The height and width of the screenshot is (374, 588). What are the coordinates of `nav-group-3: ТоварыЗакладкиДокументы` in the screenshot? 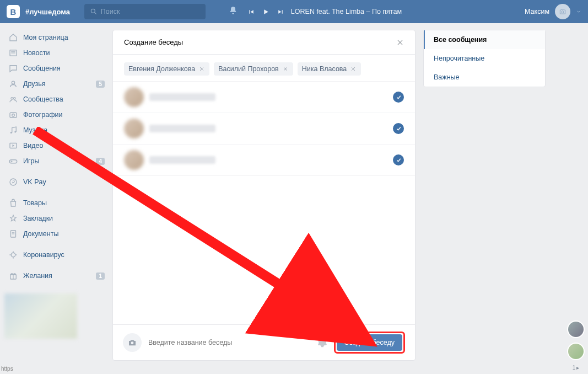 It's located at (56, 221).